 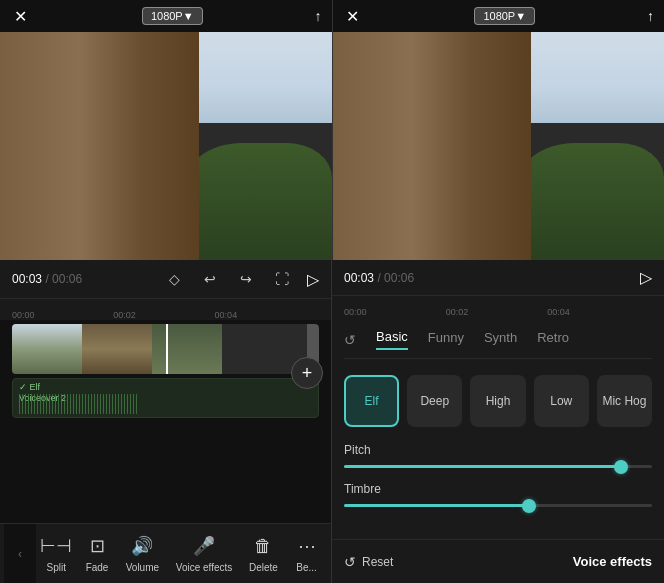 What do you see at coordinates (174, 279) in the screenshot?
I see `diamond-icon: ◇` at bounding box center [174, 279].